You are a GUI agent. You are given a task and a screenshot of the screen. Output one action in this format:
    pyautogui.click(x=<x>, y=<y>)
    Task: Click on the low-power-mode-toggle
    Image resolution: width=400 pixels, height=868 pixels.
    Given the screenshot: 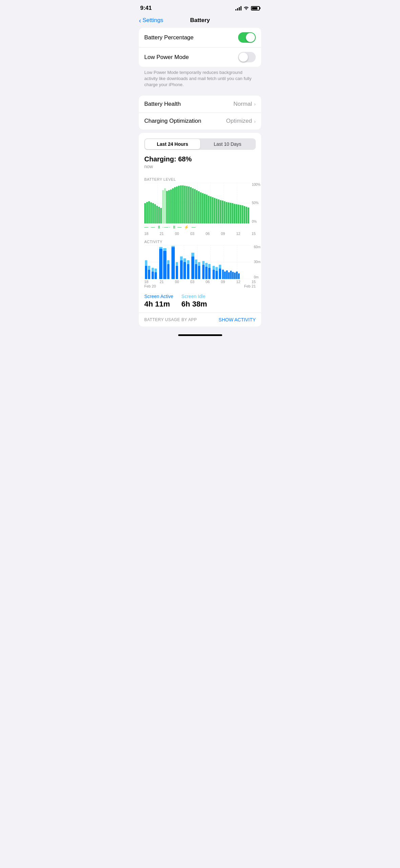 What is the action you would take?
    pyautogui.click(x=247, y=57)
    